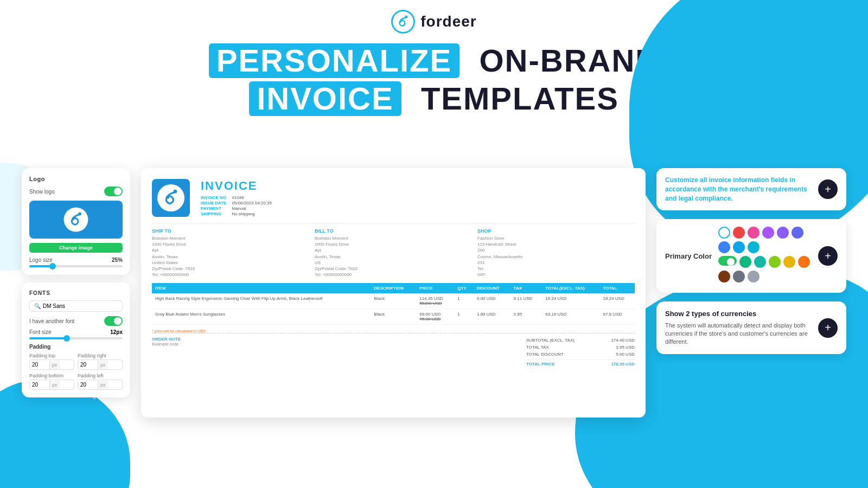 The height and width of the screenshot is (488, 868). Describe the element at coordinates (804, 262) in the screenshot. I see `color-swatch-orange` at that location.